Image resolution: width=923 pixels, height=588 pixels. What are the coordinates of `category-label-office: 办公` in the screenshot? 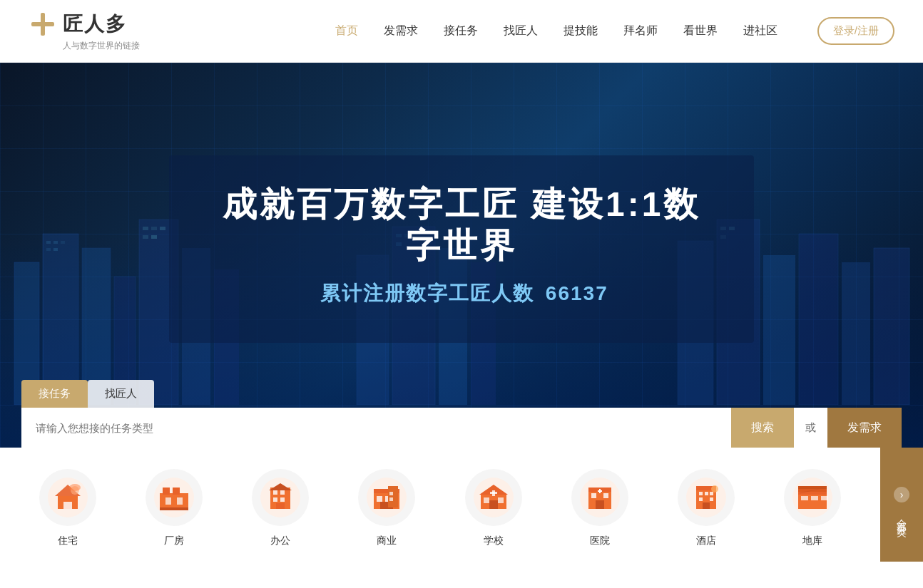 It's located at (280, 541).